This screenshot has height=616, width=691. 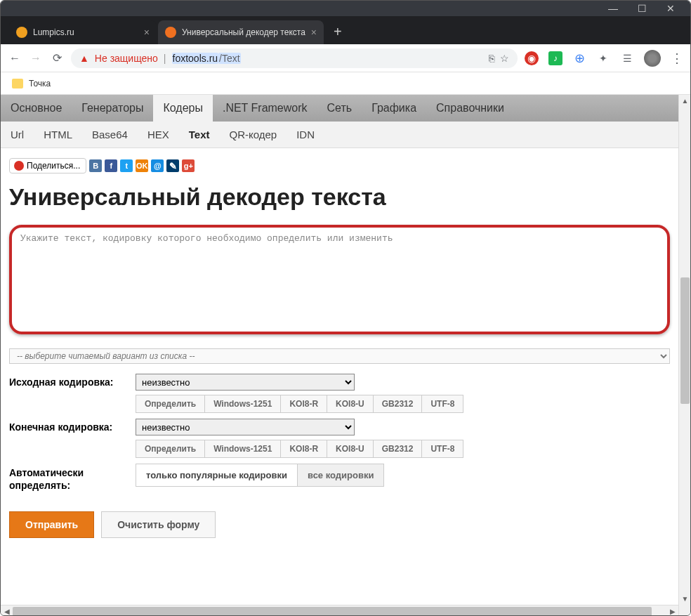 What do you see at coordinates (72, 478) in the screenshot?
I see `auto-label: Автоматически определять:` at bounding box center [72, 478].